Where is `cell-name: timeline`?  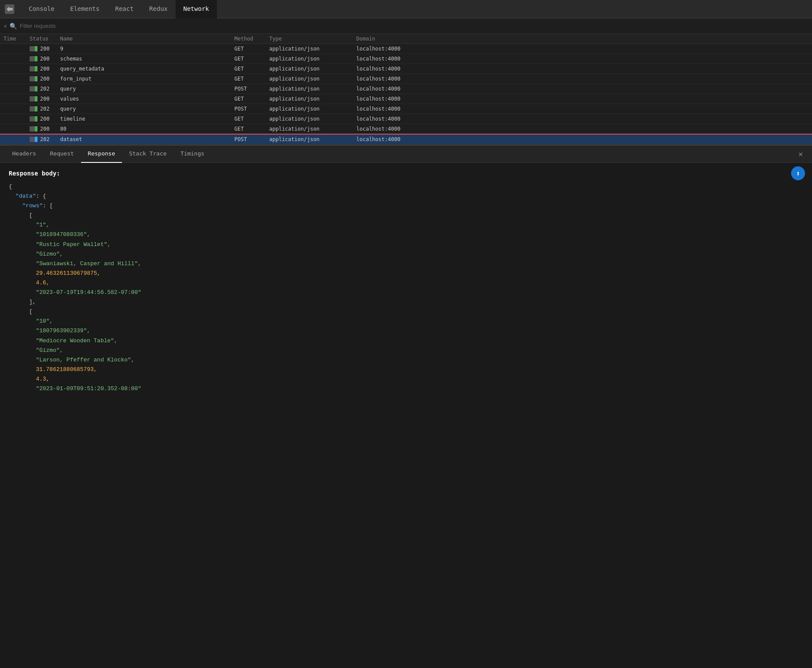
cell-name: timeline is located at coordinates (144, 119).